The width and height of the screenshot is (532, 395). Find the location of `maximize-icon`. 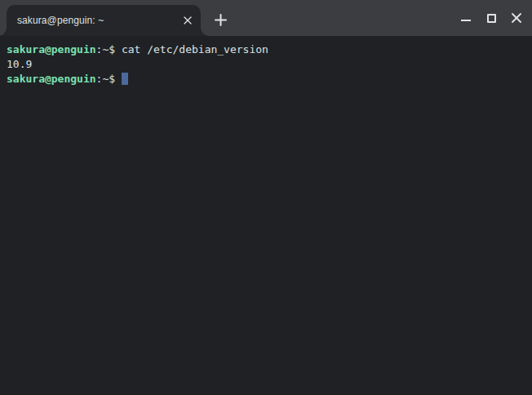

maximize-icon is located at coordinates (491, 18).